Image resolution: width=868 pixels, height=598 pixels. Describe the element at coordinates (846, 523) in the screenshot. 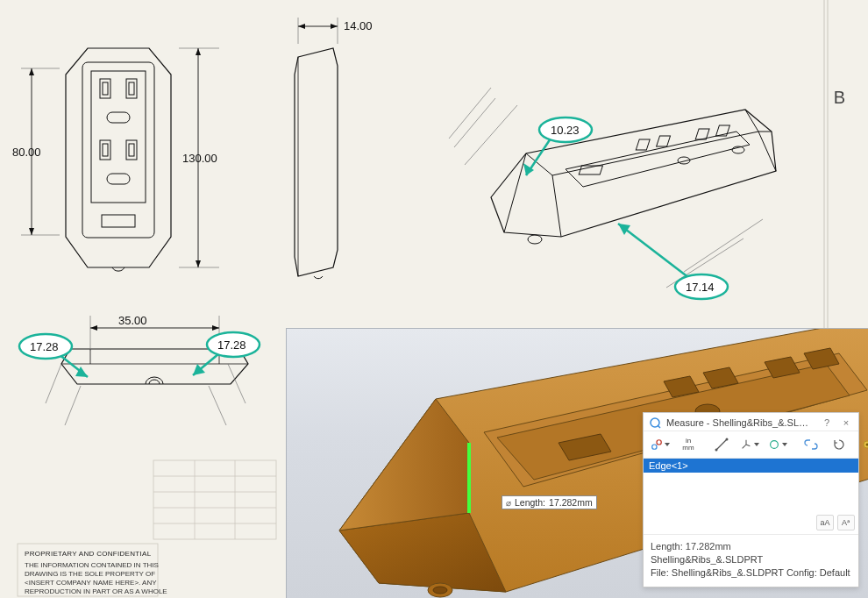

I see `text-size-large-button: Aᵃ` at that location.